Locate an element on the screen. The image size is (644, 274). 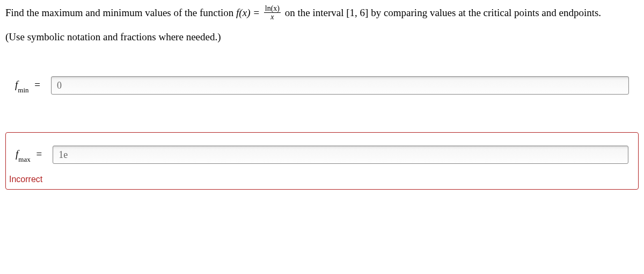
fmax-label: fmax = is located at coordinates (30, 155).